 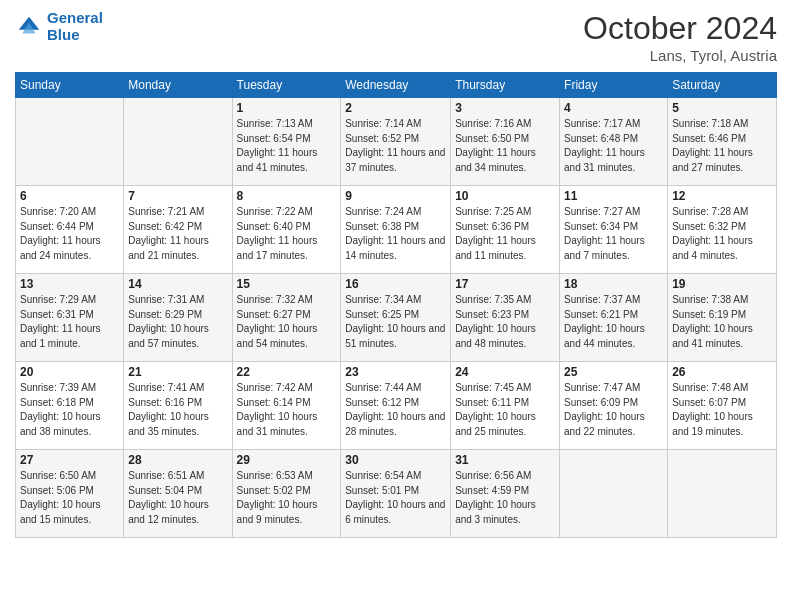 What do you see at coordinates (614, 318) in the screenshot?
I see `calendar-cell: 18Sunrise: 7:37 AMSunset: 6:21 PMDayligh…` at bounding box center [614, 318].